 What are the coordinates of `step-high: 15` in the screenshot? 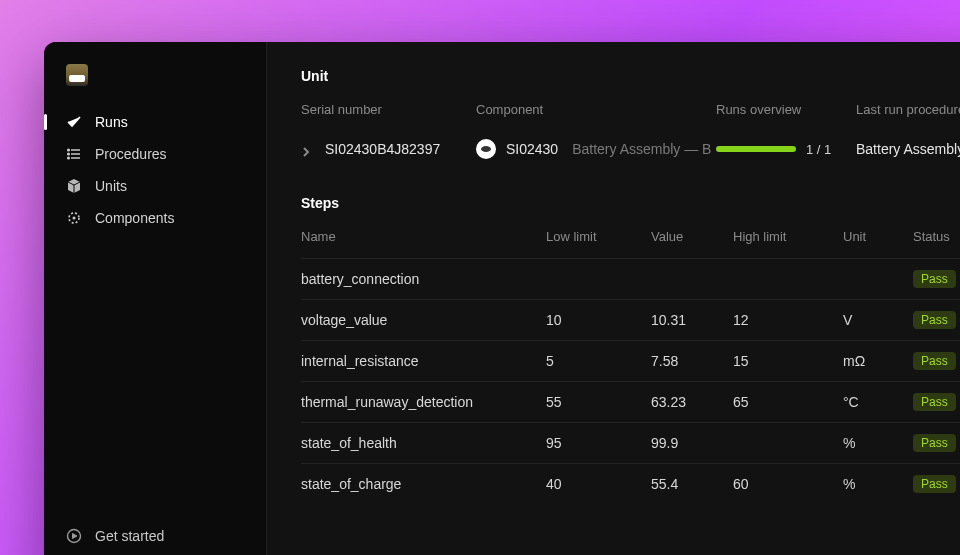 It's located at (788, 361).